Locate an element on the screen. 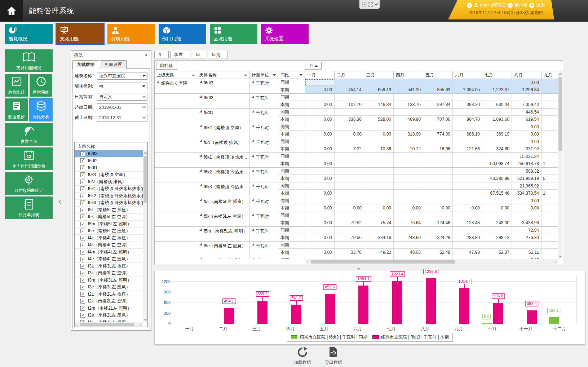  sidebar-item-trend-statistics: 趋势统计 is located at coordinates (17, 85).